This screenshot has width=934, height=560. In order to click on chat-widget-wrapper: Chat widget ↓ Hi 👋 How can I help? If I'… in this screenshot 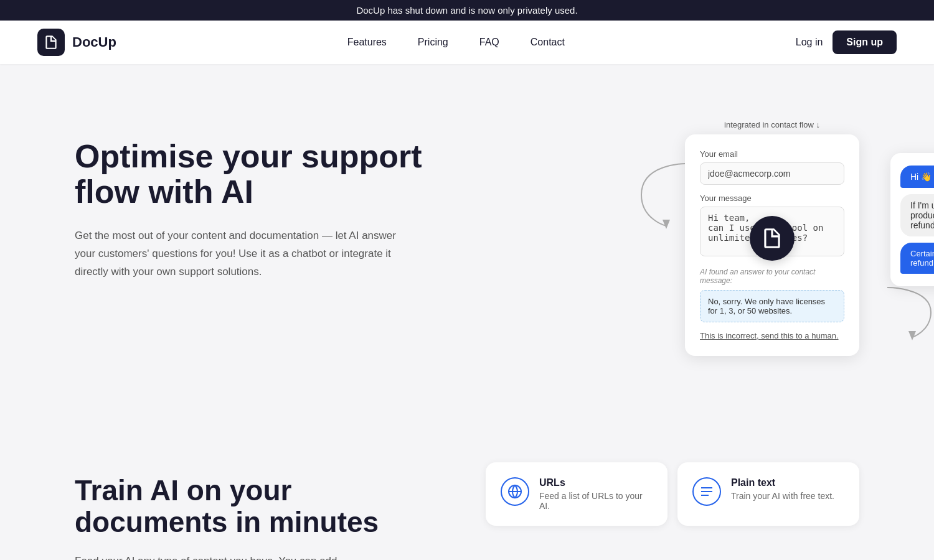, I will do `click(912, 213)`.